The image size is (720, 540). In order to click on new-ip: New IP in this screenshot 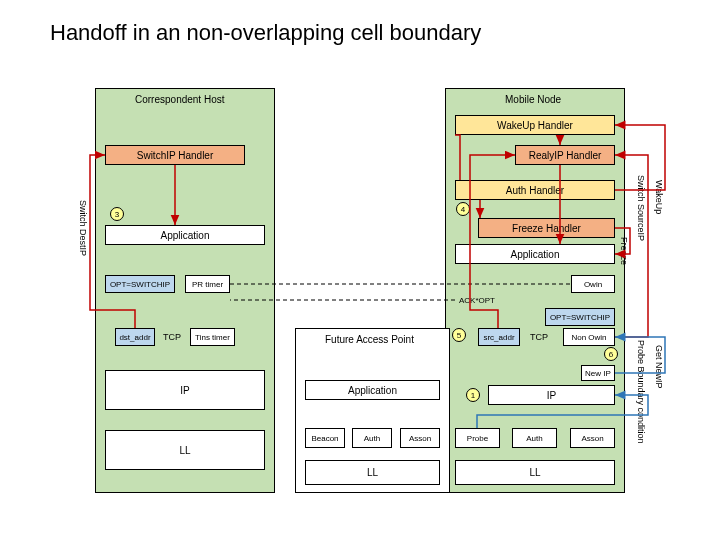, I will do `click(598, 373)`.